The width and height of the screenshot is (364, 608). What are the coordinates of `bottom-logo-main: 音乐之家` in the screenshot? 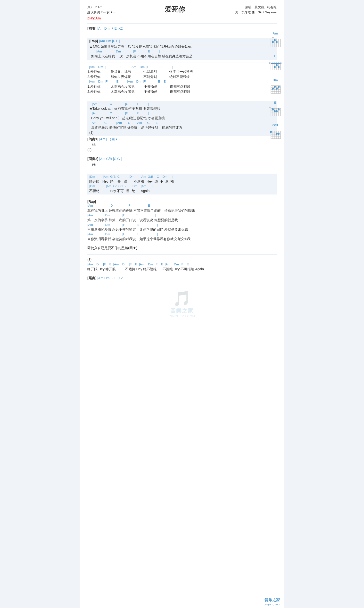 It's located at (272, 600).